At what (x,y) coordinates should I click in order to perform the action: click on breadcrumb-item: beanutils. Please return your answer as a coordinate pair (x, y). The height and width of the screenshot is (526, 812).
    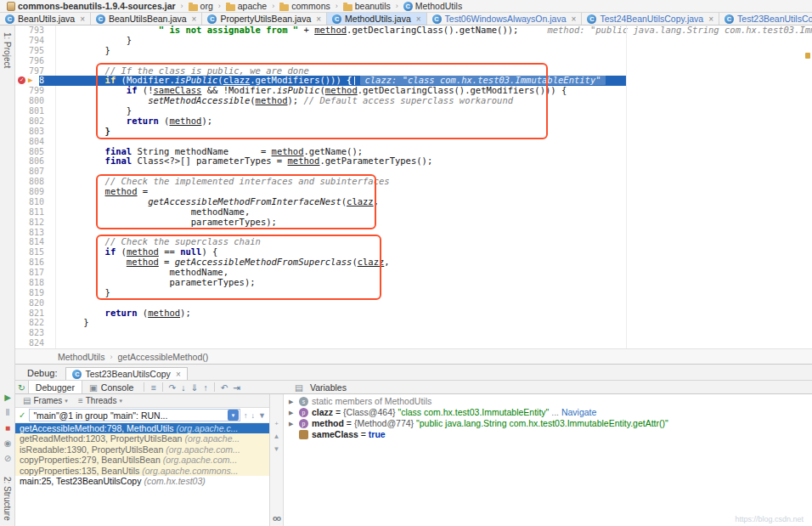
    Looking at the image, I should click on (367, 6).